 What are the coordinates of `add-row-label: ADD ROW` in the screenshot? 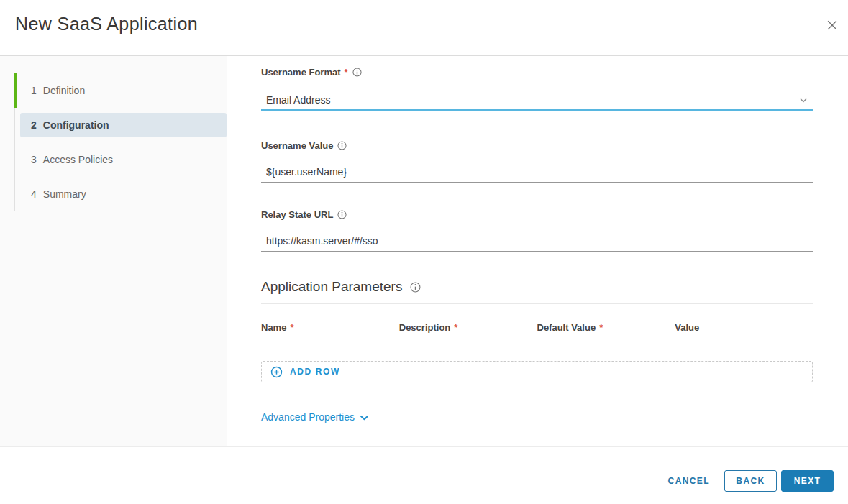 It's located at (315, 372).